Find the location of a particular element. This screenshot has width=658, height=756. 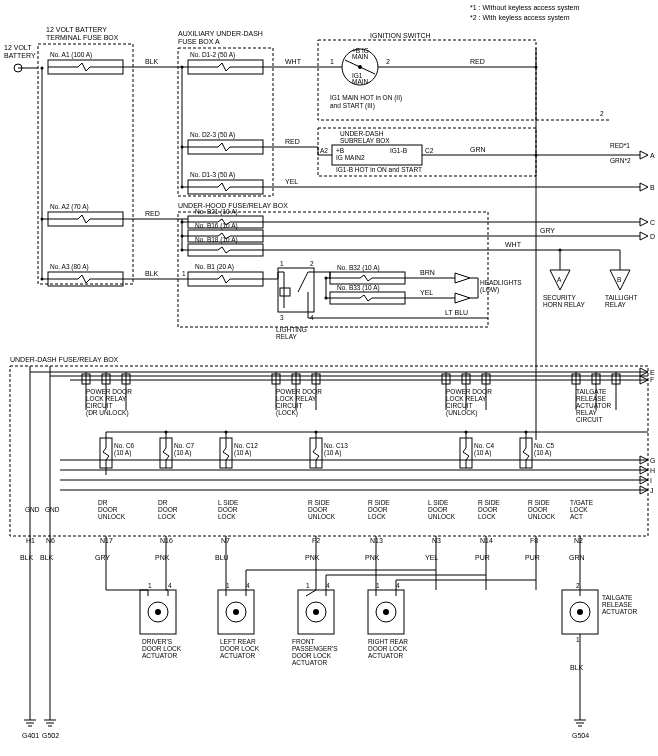

svg-text: IGNITION SWITCH is located at coordinates (400, 36).